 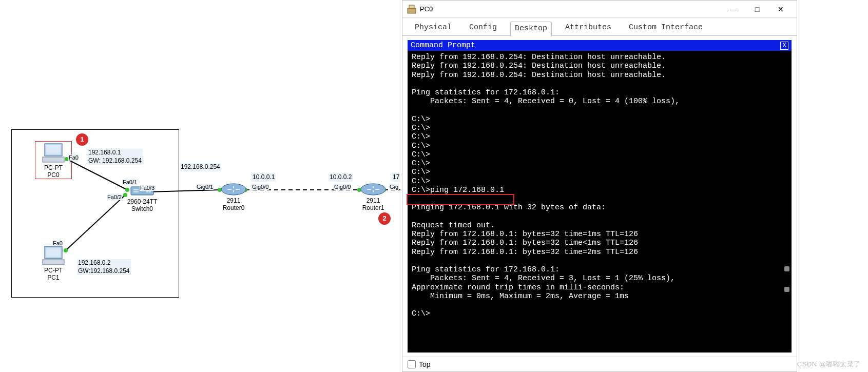 What do you see at coordinates (396, 178) in the screenshot?
I see `r1-lan-ip-cut: 17` at bounding box center [396, 178].